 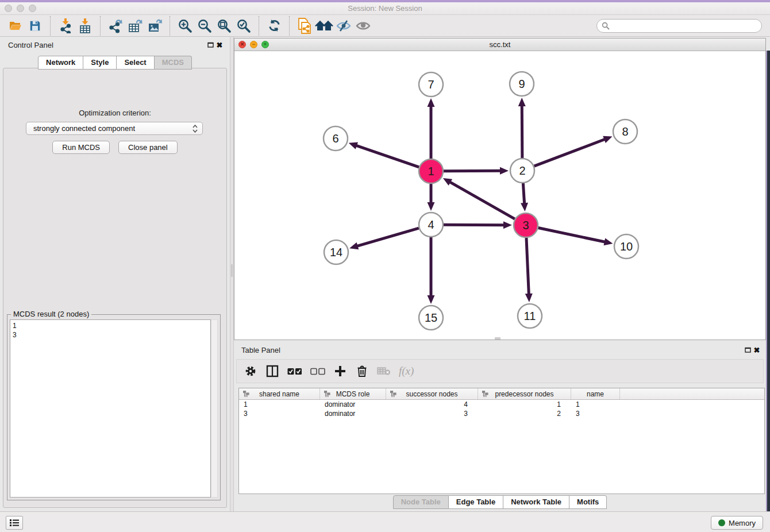 What do you see at coordinates (205, 26) in the screenshot?
I see `zoom-out-icon` at bounding box center [205, 26].